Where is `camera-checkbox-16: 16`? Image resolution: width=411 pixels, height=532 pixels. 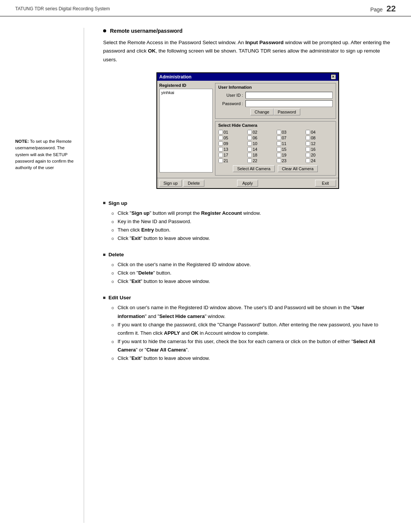
camera-checkbox-16: 16 is located at coordinates (319, 149).